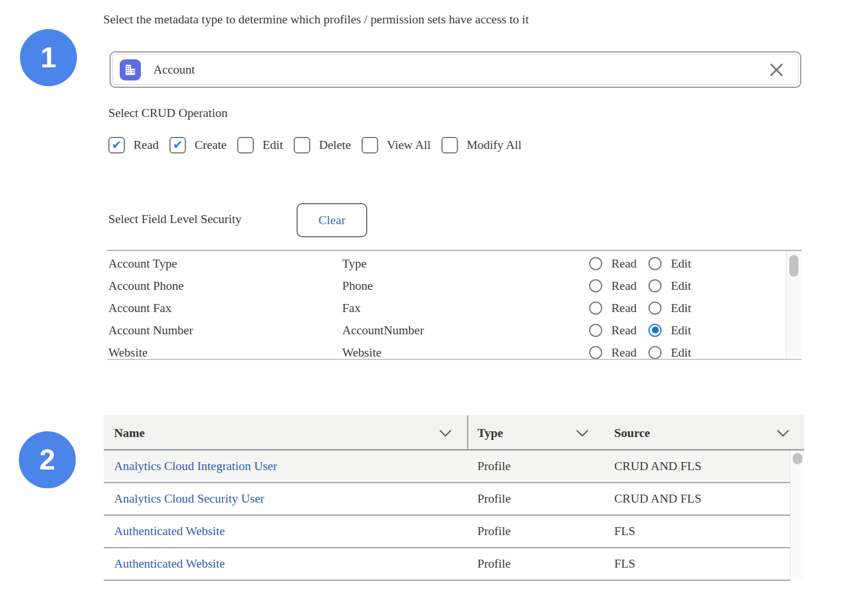 Image resolution: width=868 pixels, height=599 pixels. Describe the element at coordinates (490, 433) in the screenshot. I see `column-header-type: Type` at that location.